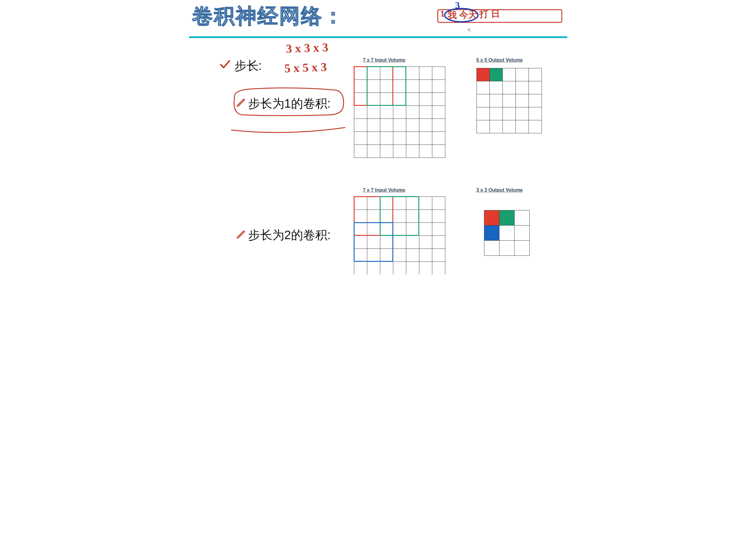 This screenshot has width=756, height=549. What do you see at coordinates (509, 101) in the screenshot?
I see `grid-output-5x5` at bounding box center [509, 101].